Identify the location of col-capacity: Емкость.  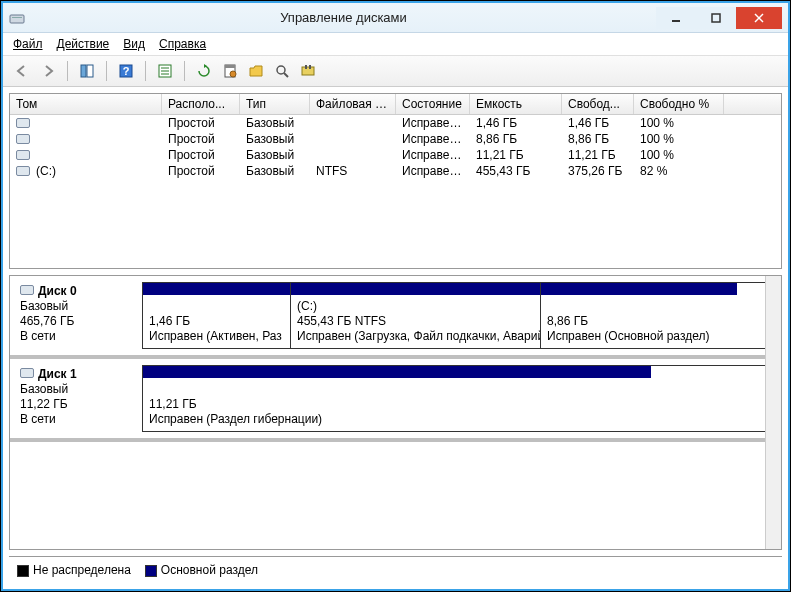
(516, 104).